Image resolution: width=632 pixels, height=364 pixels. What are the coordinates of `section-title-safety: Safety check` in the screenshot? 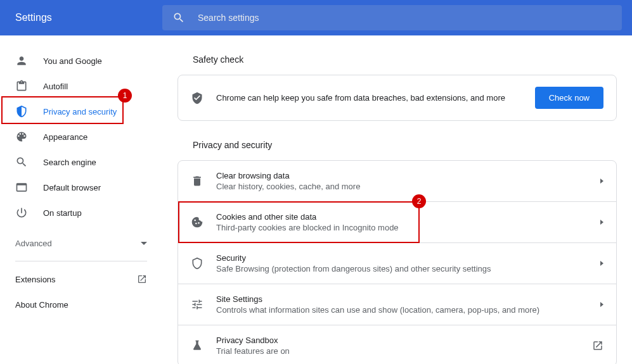 It's located at (404, 60).